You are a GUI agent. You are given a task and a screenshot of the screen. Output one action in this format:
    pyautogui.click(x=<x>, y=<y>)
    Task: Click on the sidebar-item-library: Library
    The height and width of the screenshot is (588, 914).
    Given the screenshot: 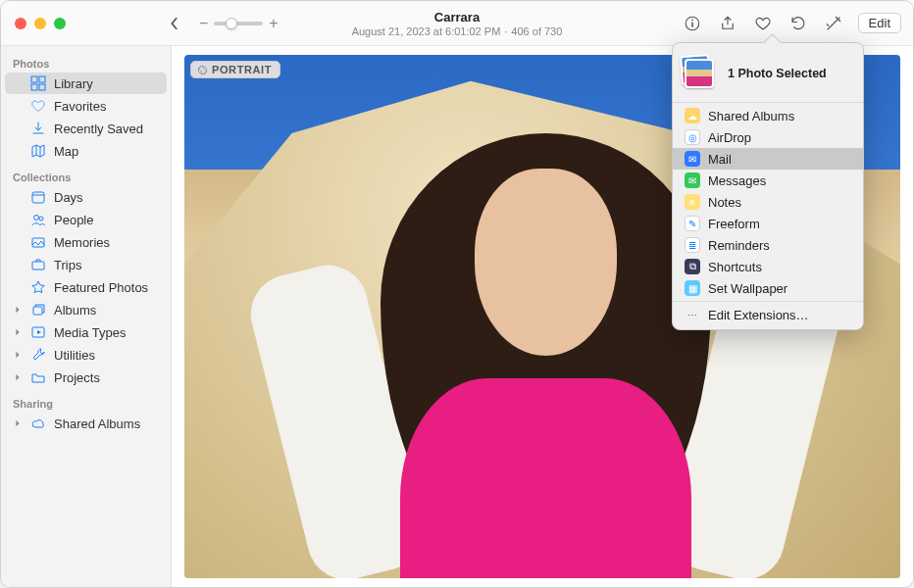 What is the action you would take?
    pyautogui.click(x=86, y=83)
    